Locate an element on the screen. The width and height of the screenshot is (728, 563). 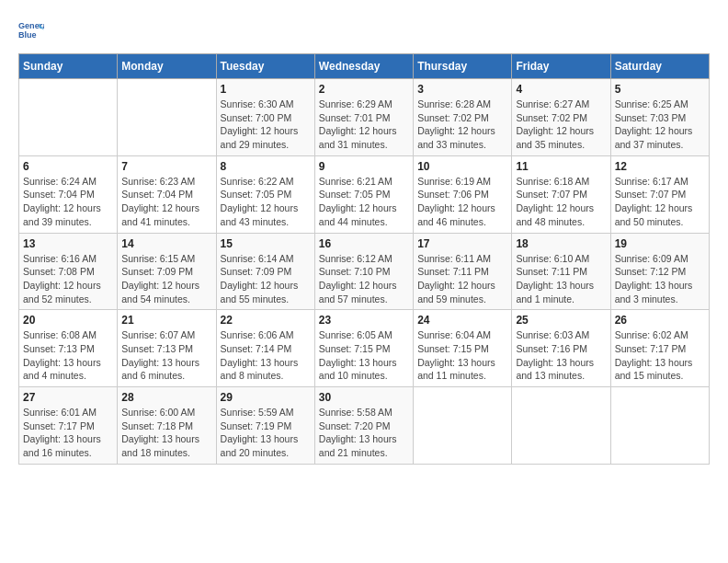
calendar-cell: 20Sunrise: 6:08 AM Sunset: 7:13 PM Dayli… is located at coordinates (68, 349).